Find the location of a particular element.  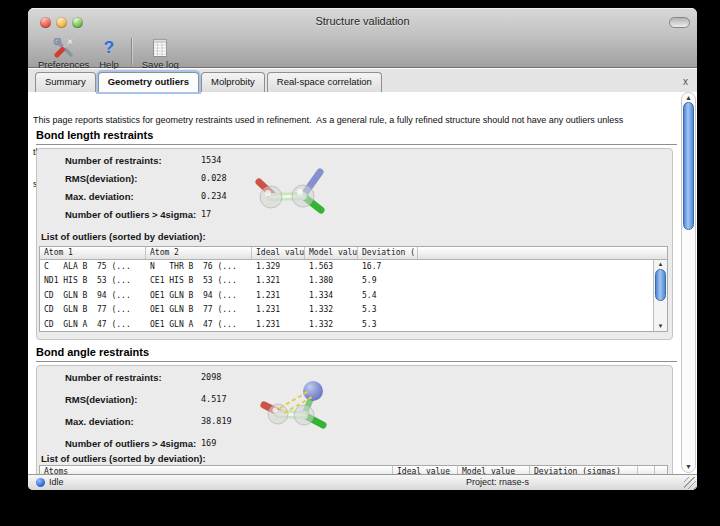

stat-value: 169 is located at coordinates (208, 443).